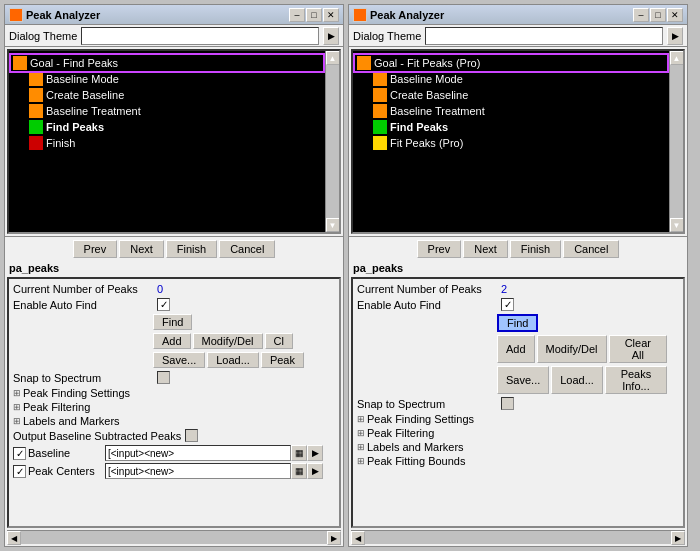  What do you see at coordinates (358, 538) in the screenshot?
I see `scroll-left-right: ◀` at bounding box center [358, 538].